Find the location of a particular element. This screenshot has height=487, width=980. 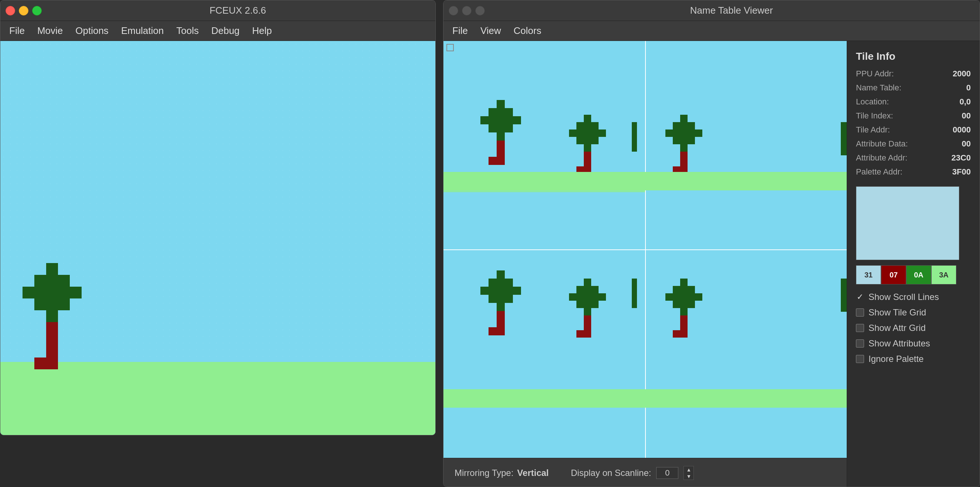

tree-q3-right is located at coordinates (587, 308).